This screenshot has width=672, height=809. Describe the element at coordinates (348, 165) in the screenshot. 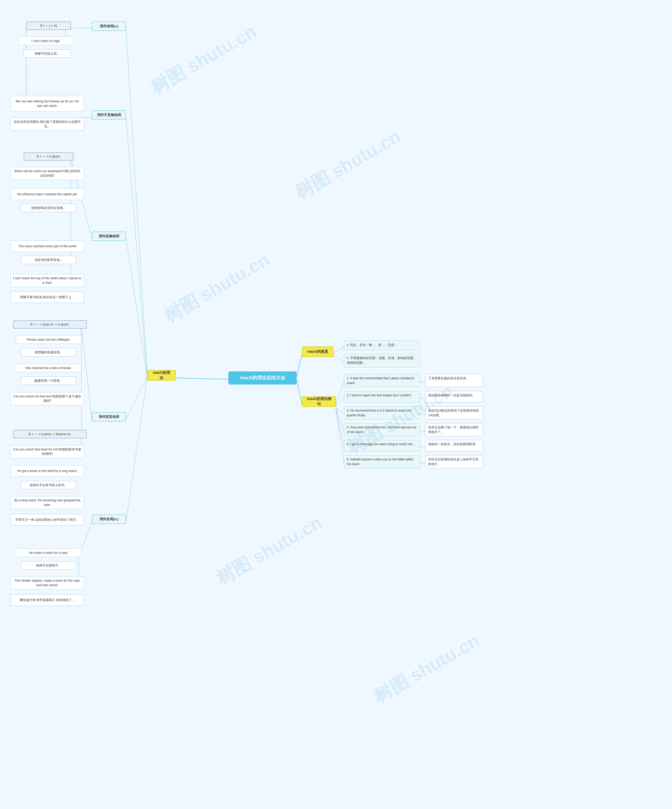

I see `watermark-2: 树图 shutu.cn` at that location.